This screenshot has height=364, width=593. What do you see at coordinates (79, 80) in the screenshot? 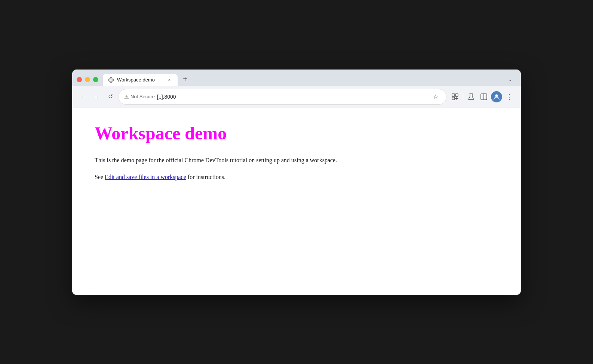
I see `traffic-light-red` at bounding box center [79, 80].